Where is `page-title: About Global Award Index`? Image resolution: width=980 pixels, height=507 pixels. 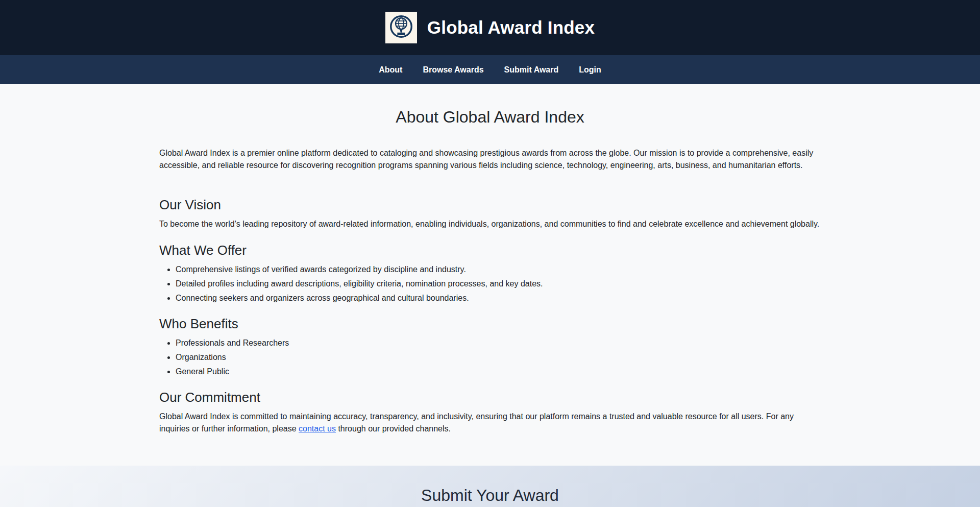 page-title: About Global Award Index is located at coordinates (490, 117).